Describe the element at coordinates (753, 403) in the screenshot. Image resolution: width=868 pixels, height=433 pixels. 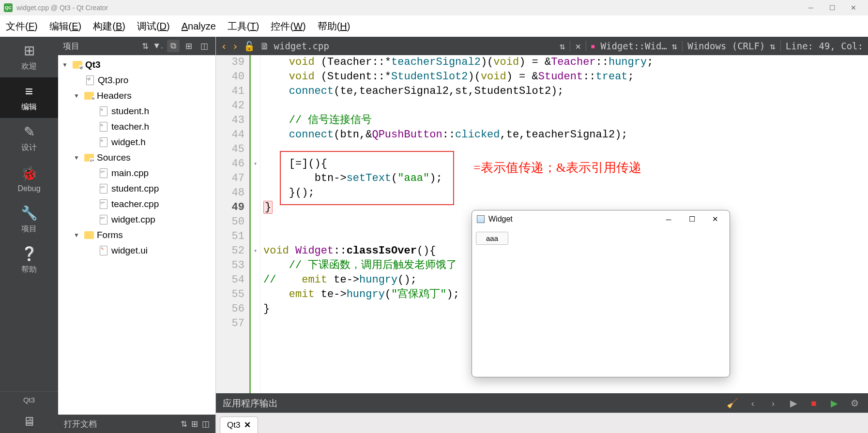
I see `prev-icon: ‹` at that location.